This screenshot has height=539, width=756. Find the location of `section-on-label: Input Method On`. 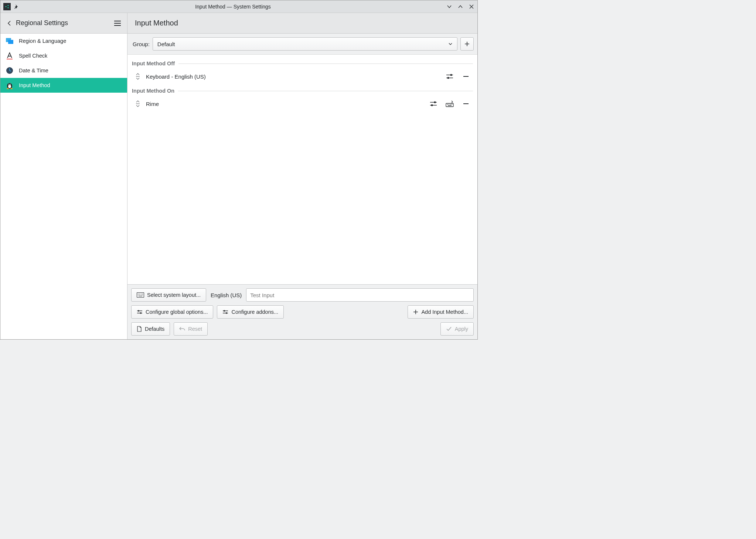

section-on-label: Input Method On is located at coordinates (153, 91).